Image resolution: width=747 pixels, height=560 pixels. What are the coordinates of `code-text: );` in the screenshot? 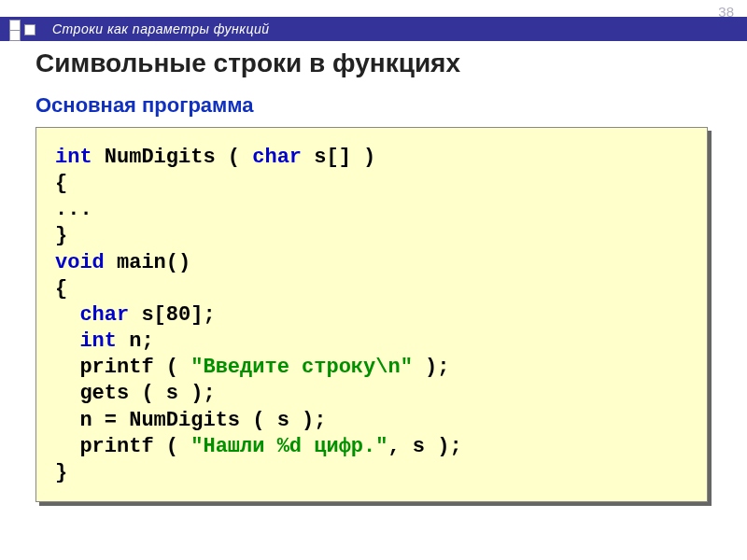 It's located at (431, 368).